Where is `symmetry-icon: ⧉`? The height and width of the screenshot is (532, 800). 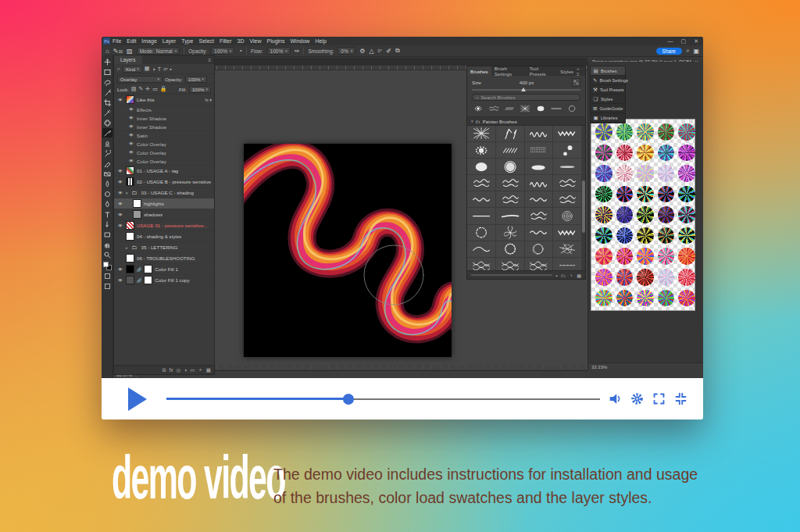 symmetry-icon: ⧉ is located at coordinates (398, 51).